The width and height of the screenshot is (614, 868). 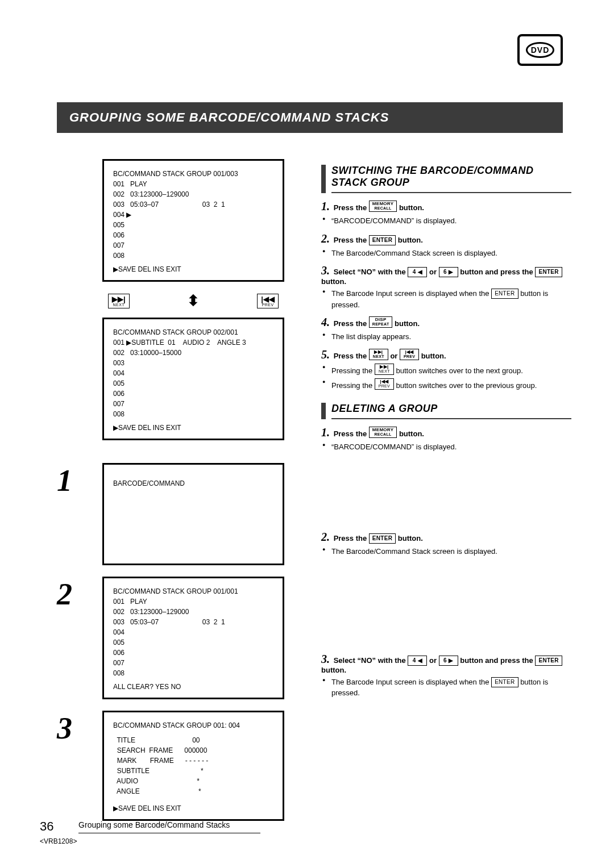 What do you see at coordinates (381, 325) in the screenshot?
I see `kb: REPEAT` at bounding box center [381, 325].